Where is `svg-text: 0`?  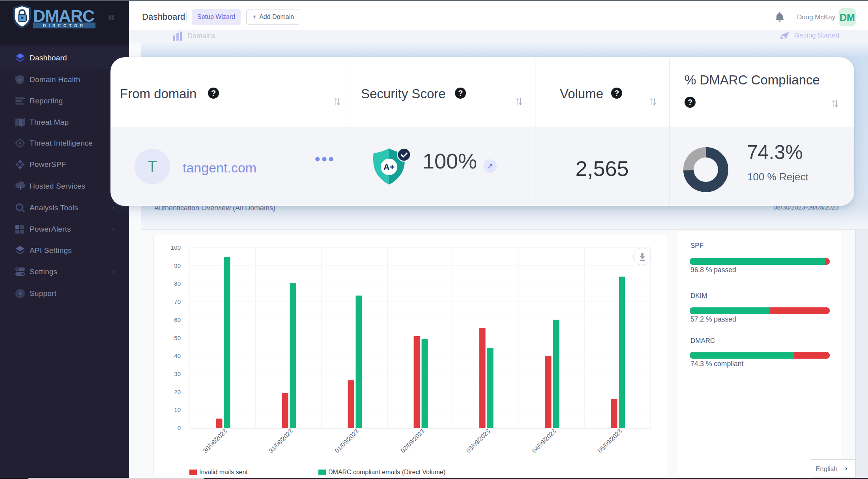
svg-text: 0 is located at coordinates (179, 428).